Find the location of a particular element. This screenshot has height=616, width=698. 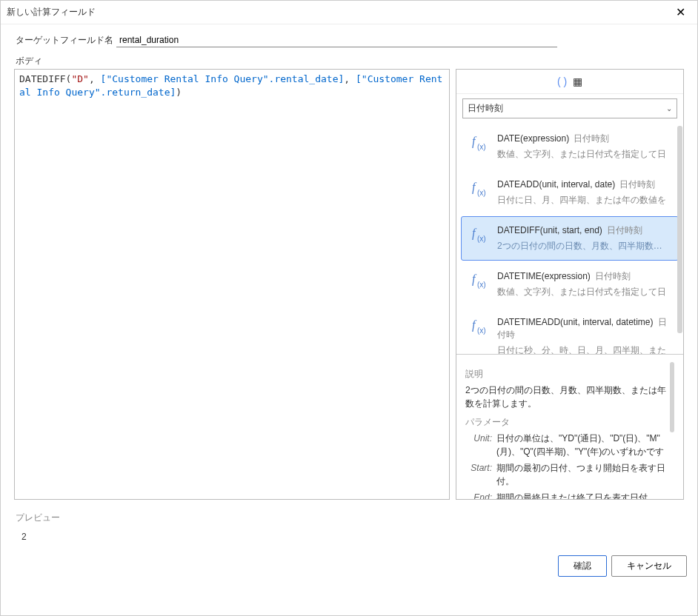

functions-tab-icon: ( ) is located at coordinates (562, 81).